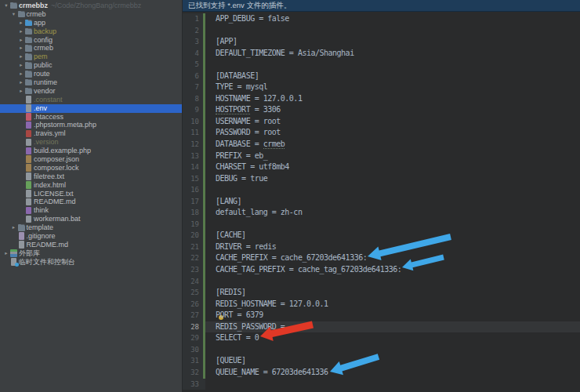 This screenshot has height=392, width=580. What do you see at coordinates (91, 177) in the screenshot?
I see `tree-item: filetree.txt` at bounding box center [91, 177].